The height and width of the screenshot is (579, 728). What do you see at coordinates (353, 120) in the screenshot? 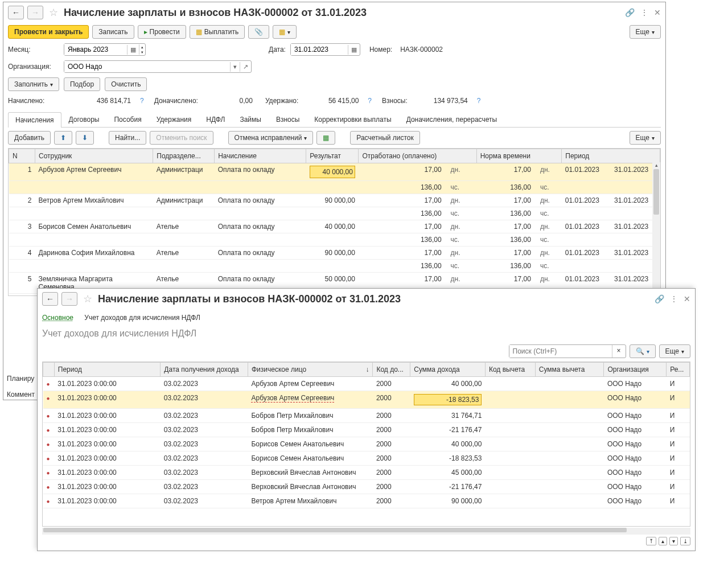
I see `tab-7: Корректировки выплаты` at bounding box center [353, 120].